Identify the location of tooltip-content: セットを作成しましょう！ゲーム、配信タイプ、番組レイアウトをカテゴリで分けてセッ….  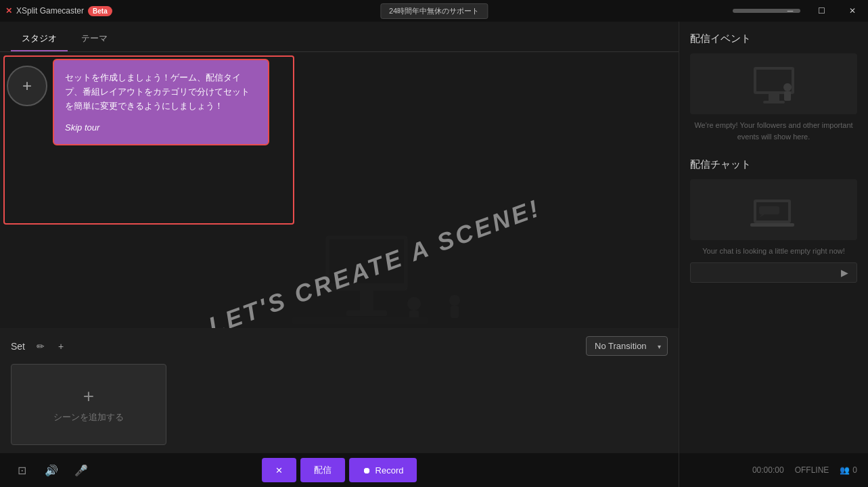
(161, 102).